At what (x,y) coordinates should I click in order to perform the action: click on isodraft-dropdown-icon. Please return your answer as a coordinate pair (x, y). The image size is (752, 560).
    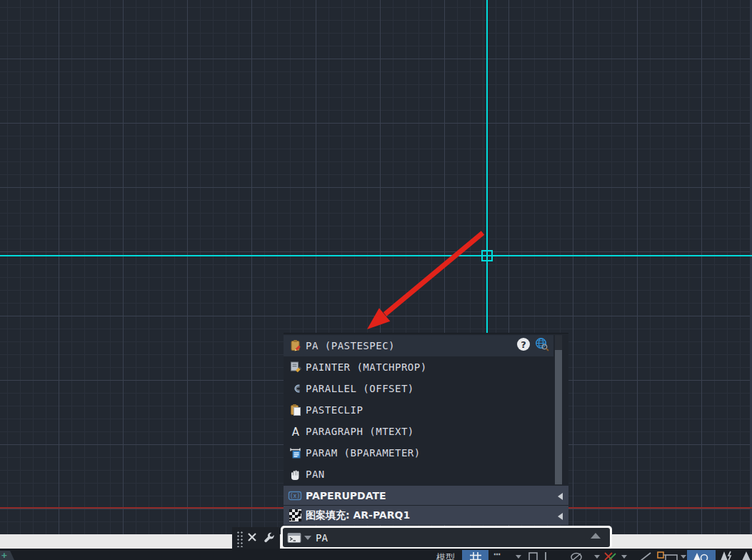
    Looking at the image, I should click on (597, 557).